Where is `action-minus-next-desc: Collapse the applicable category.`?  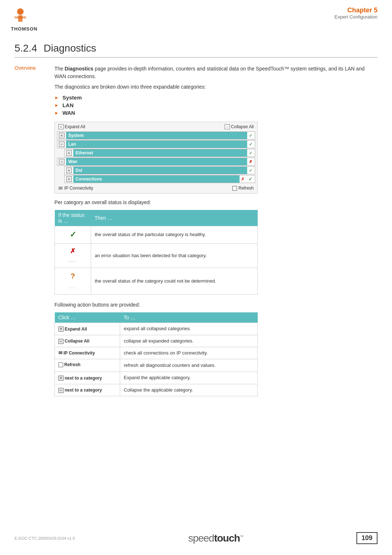 action-minus-next-desc: Collapse the applicable category. is located at coordinates (189, 390).